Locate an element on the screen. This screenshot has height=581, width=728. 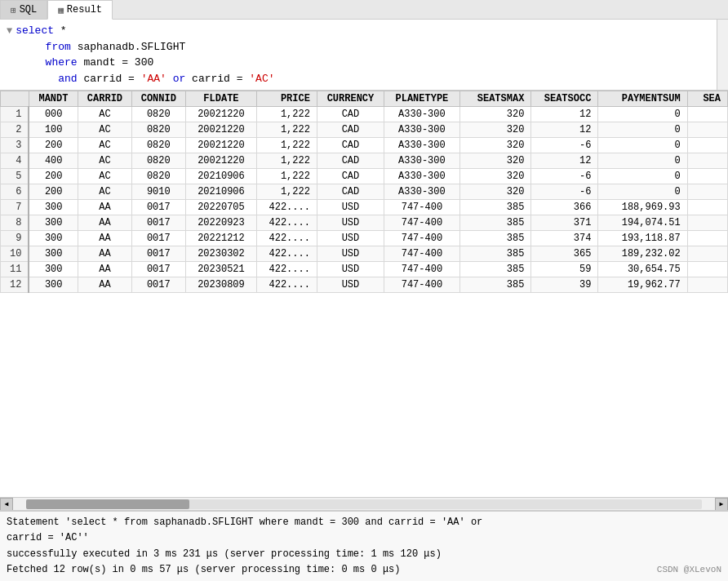
table-cell: 20210906 is located at coordinates (220, 176).